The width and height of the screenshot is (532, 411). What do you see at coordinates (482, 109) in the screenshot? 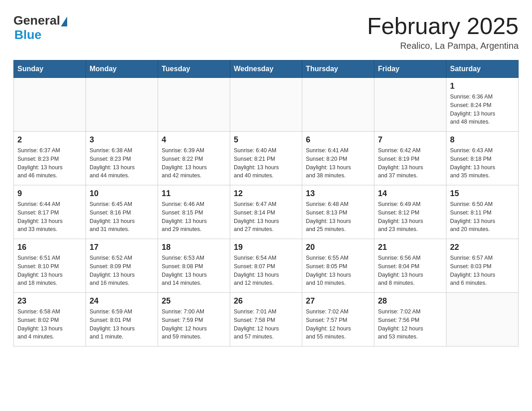
I see `day-info: Sunrise: 6:36 AM Sunset: 8:24 PM Dayligh…` at bounding box center [482, 109].